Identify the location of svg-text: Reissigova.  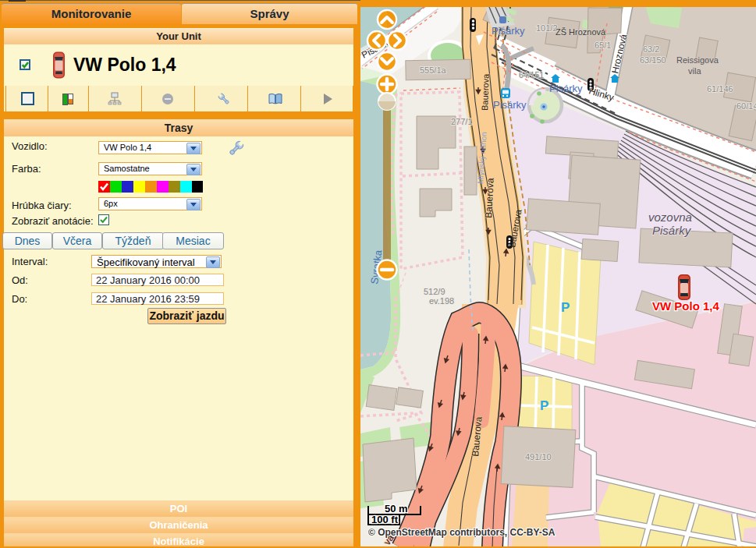
(697, 60).